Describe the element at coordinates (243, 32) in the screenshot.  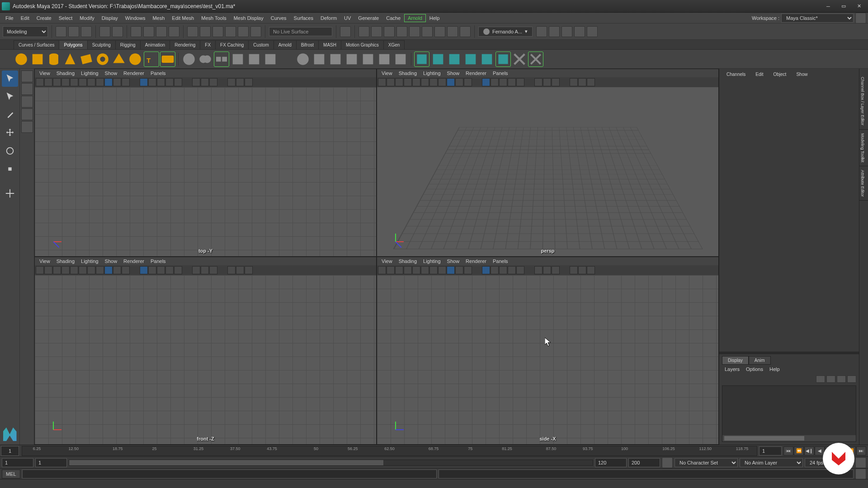
I see `snap-live-icon` at that location.